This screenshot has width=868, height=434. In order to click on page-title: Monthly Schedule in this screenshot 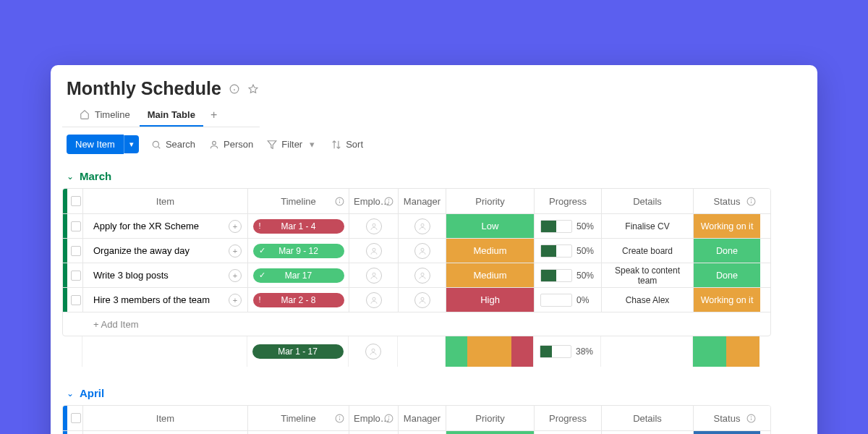, I will do `click(144, 88)`.